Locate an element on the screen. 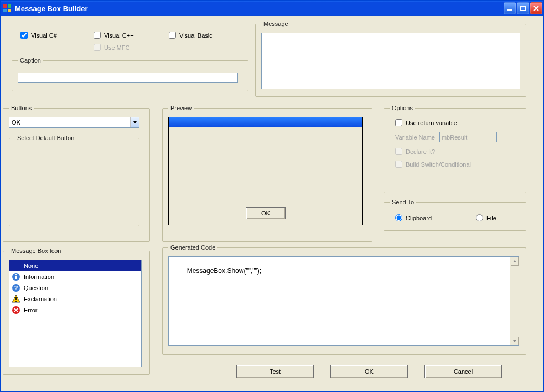 Image resolution: width=544 pixels, height=392 pixels. lang-vb-label: Visual Basic is located at coordinates (196, 35).